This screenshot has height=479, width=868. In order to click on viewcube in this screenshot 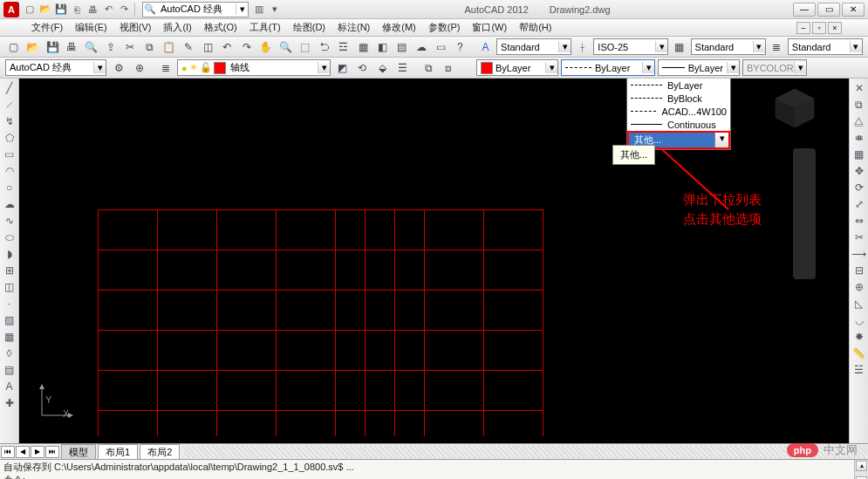, I will do `click(795, 108)`.